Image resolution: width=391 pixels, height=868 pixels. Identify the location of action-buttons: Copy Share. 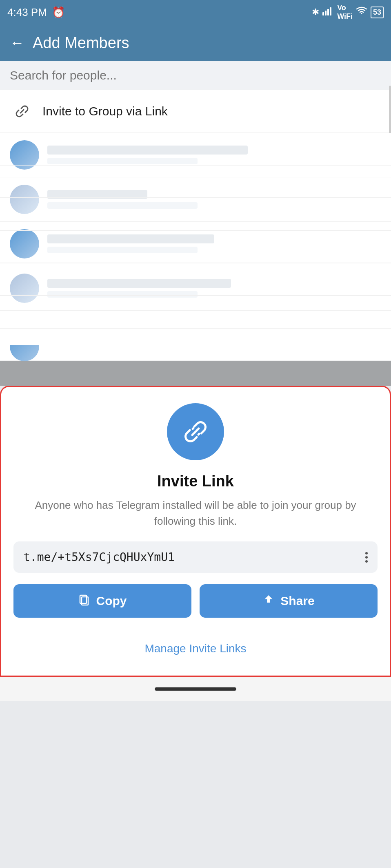
(196, 601).